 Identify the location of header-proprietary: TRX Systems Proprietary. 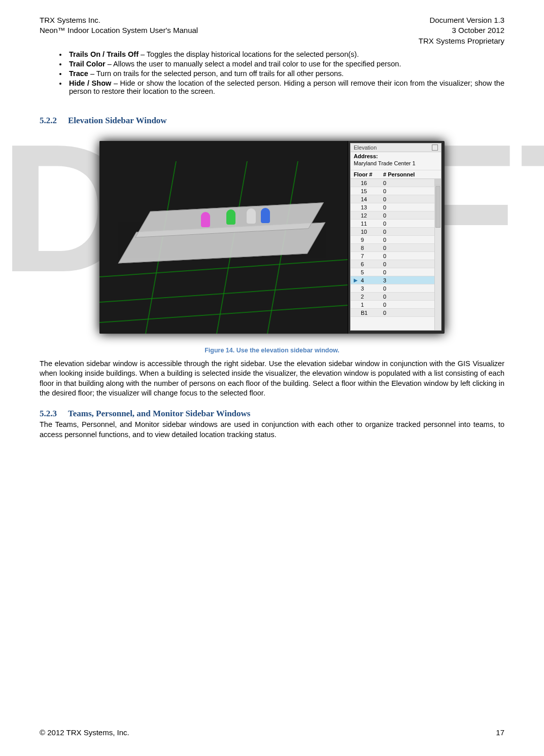
(462, 41).